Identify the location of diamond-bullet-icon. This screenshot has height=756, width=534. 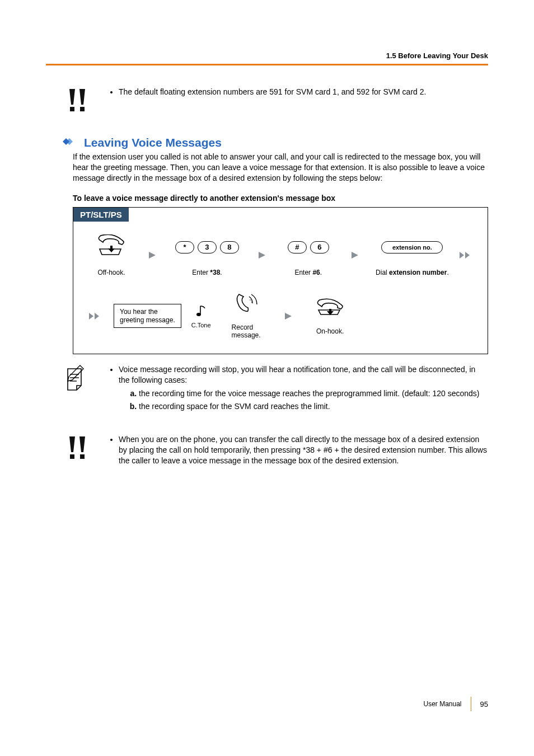
(70, 143).